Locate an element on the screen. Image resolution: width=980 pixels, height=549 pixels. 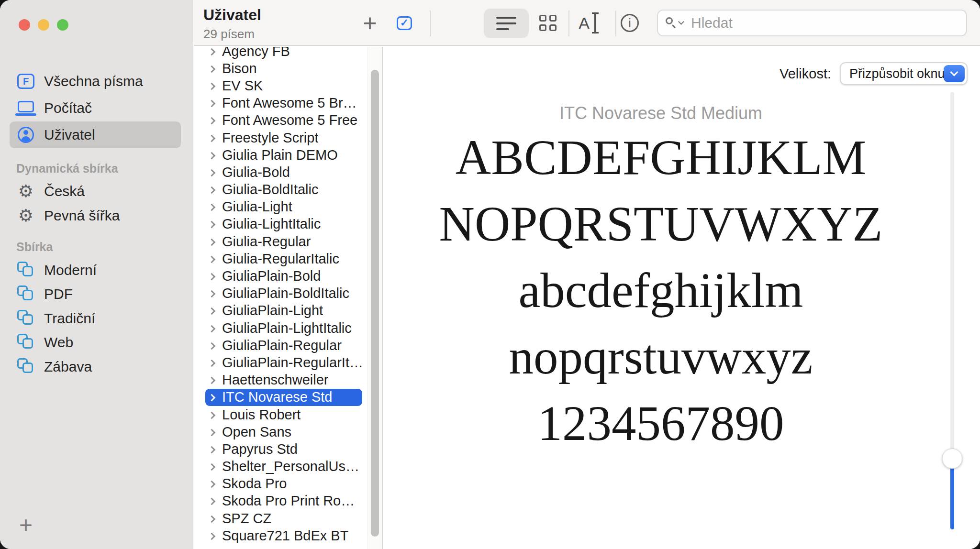
font-name: EV SK is located at coordinates (242, 86).